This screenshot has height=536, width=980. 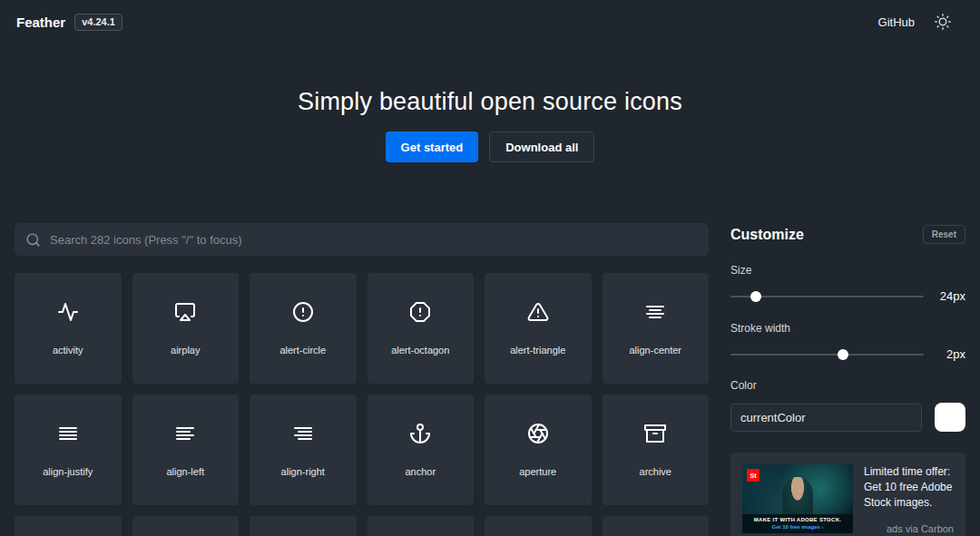 I want to click on stroke-width-label: Stroke width, so click(x=848, y=328).